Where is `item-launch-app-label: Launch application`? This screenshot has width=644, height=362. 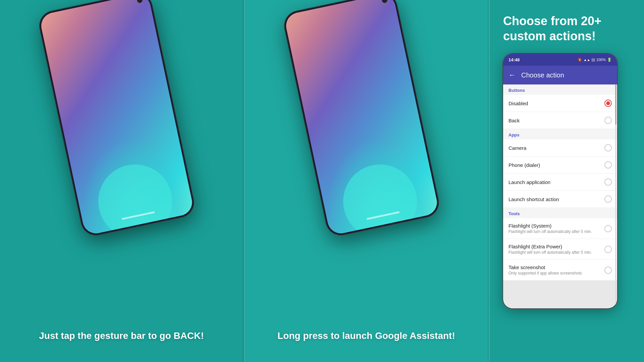 item-launch-app-label: Launch application is located at coordinates (529, 182).